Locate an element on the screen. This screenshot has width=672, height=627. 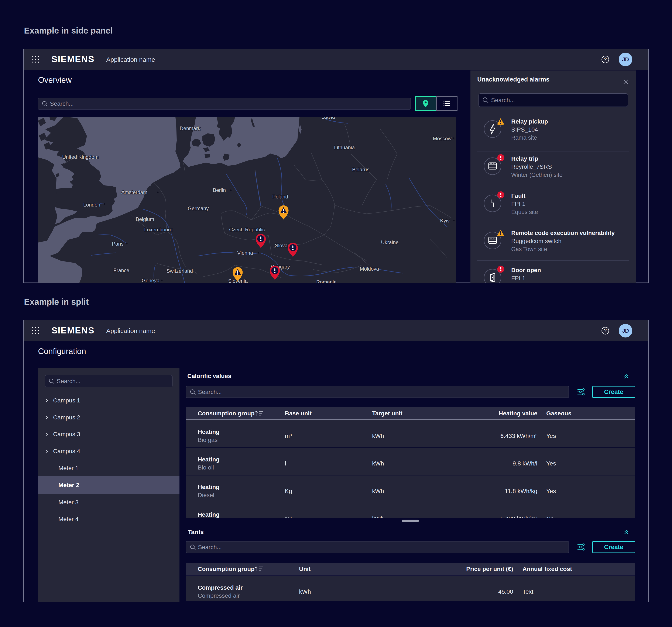
svg-text: Czech Republic is located at coordinates (247, 230).